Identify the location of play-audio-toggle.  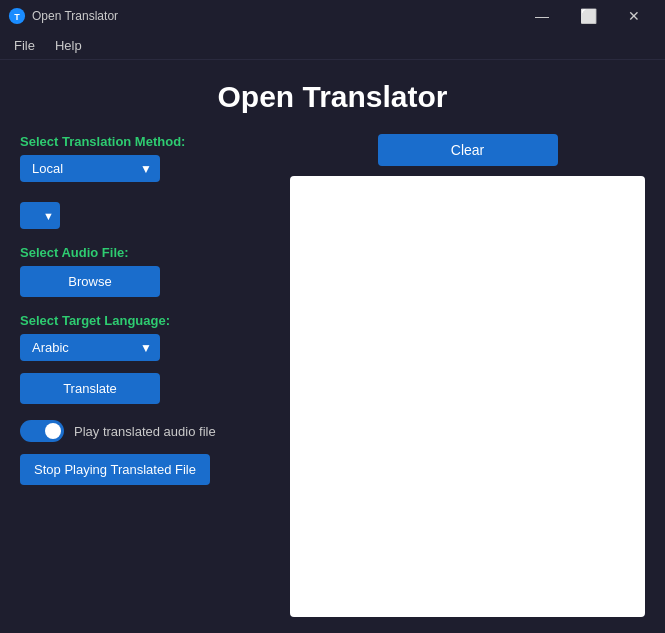
(42, 431).